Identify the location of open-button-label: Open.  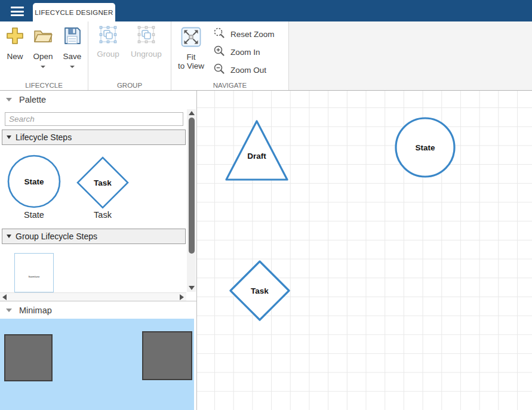
(43, 56).